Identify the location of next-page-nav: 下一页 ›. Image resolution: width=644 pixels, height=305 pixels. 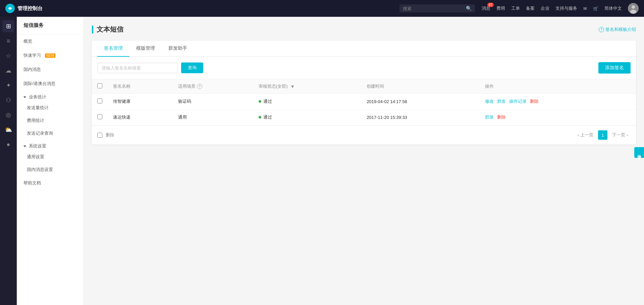
(620, 135).